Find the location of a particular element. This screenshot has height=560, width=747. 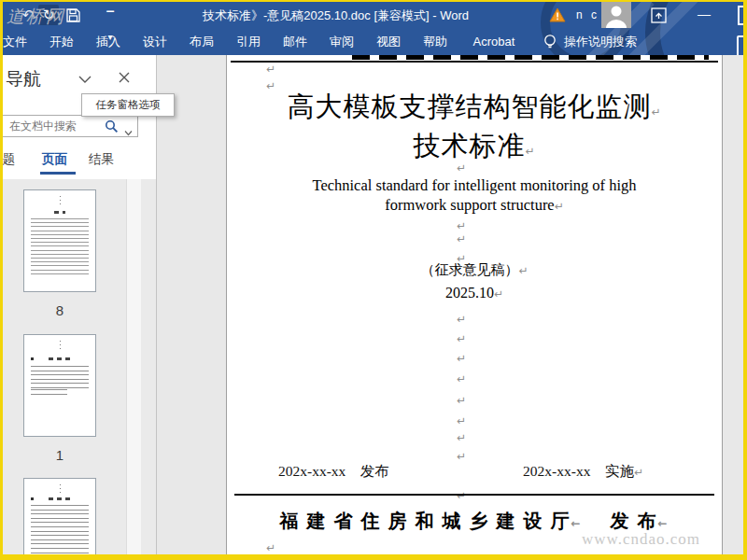

save-icon is located at coordinates (73, 18).